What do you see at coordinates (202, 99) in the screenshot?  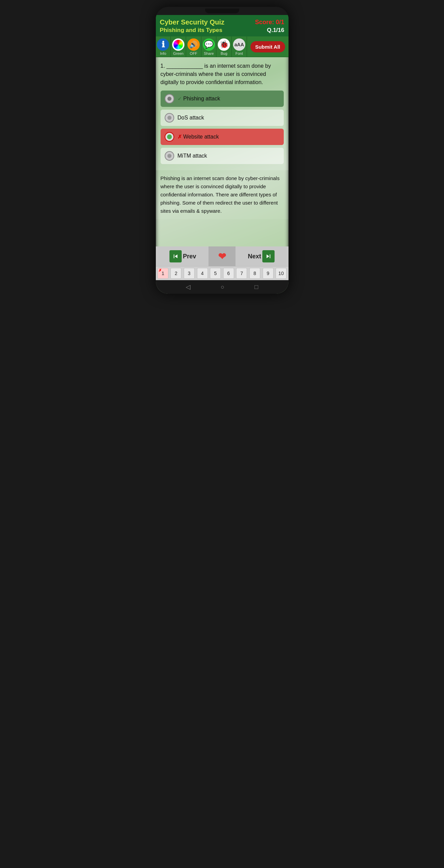 I see `option-label-1: Phishing attack` at bounding box center [202, 99].